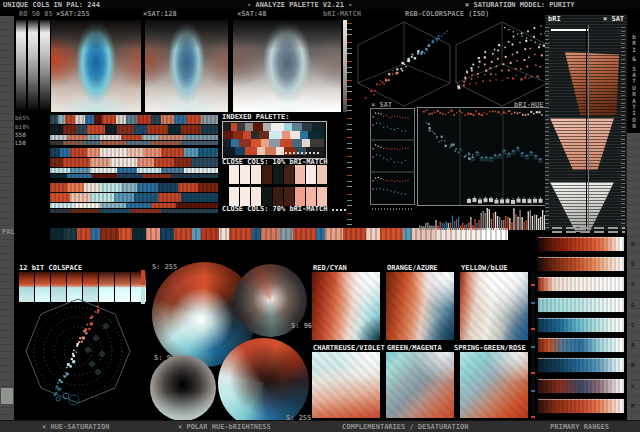 The height and width of the screenshot is (432, 640). Describe the element at coordinates (36, 14) in the screenshot. I see `ramp-values-label: RO 50 85` at that location.